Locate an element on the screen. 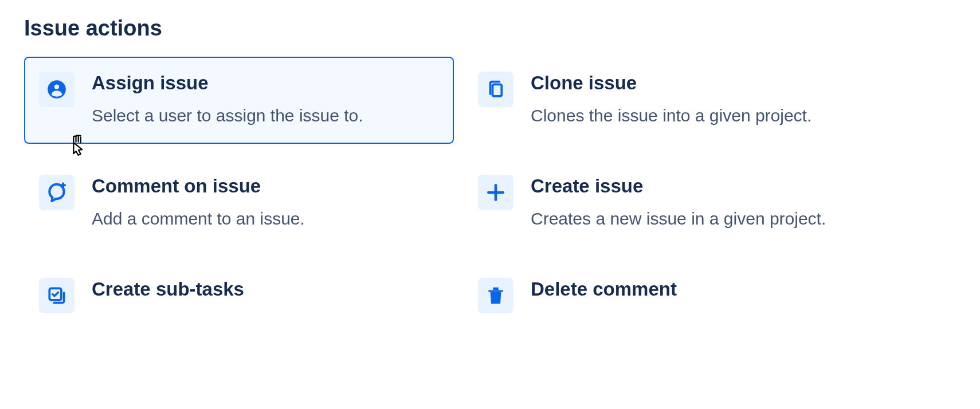 This screenshot has height=409, width=980. action-text: Create sub-tasks is located at coordinates (265, 293).